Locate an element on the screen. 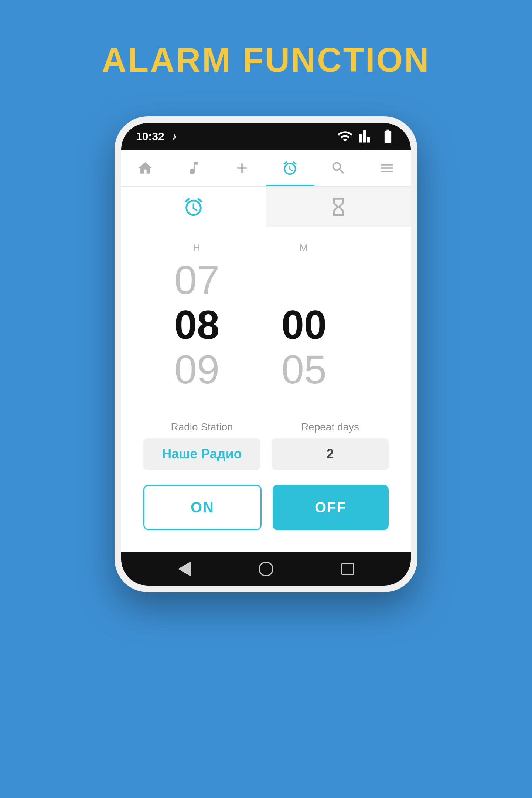 The height and width of the screenshot is (798, 532). sub-tab-alarm is located at coordinates (194, 207).